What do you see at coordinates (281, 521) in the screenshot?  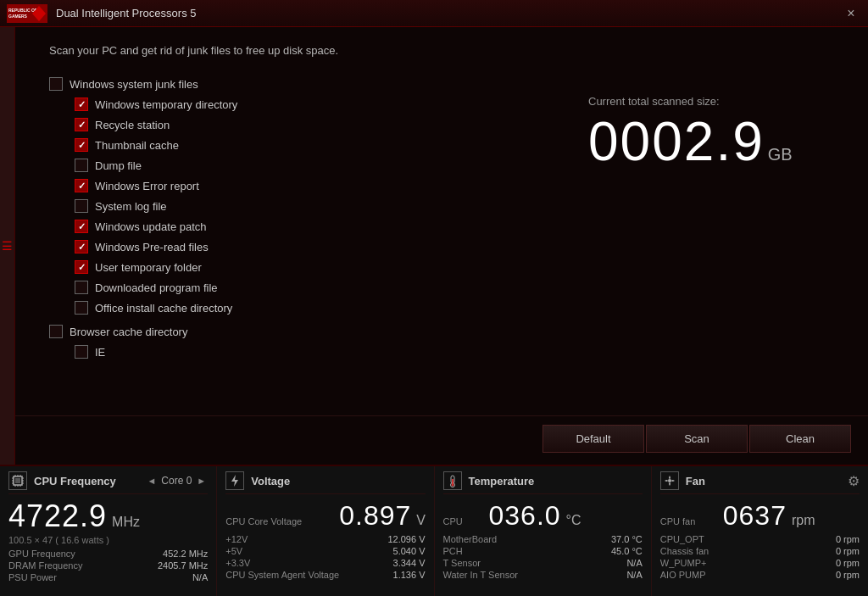 I see `voltage-main-label: CPU Core Voltage` at bounding box center [281, 521].